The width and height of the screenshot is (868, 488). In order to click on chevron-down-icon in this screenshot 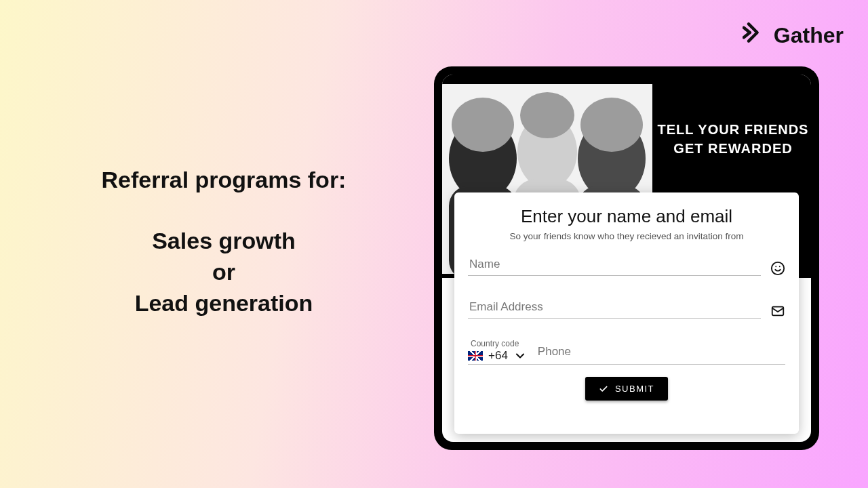, I will do `click(520, 356)`.